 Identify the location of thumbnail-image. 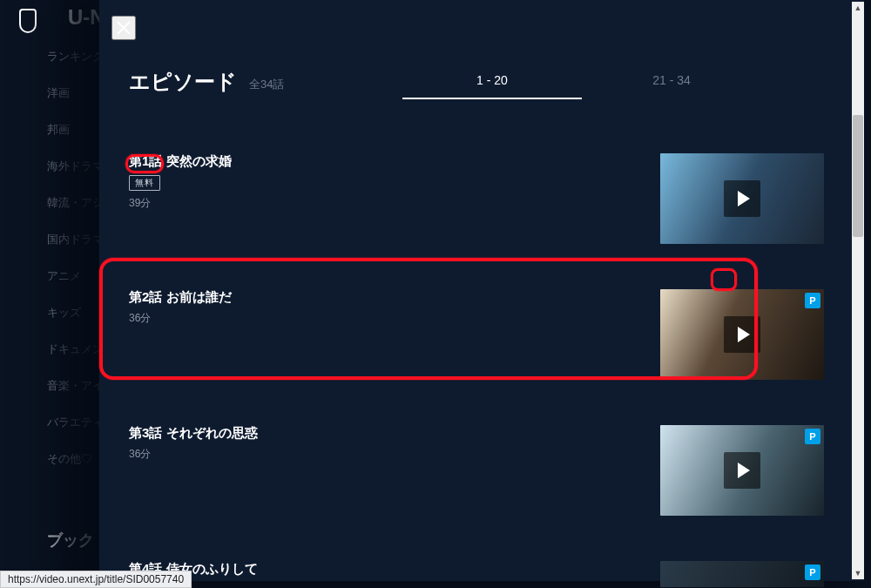
(742, 574).